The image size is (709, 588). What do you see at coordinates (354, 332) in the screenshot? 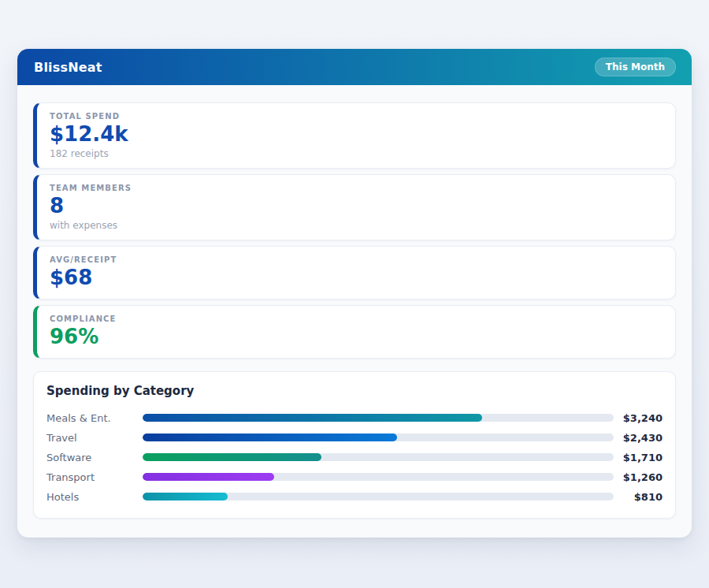
I see `stat-card-compliance: COMPLIANCE96%` at bounding box center [354, 332].